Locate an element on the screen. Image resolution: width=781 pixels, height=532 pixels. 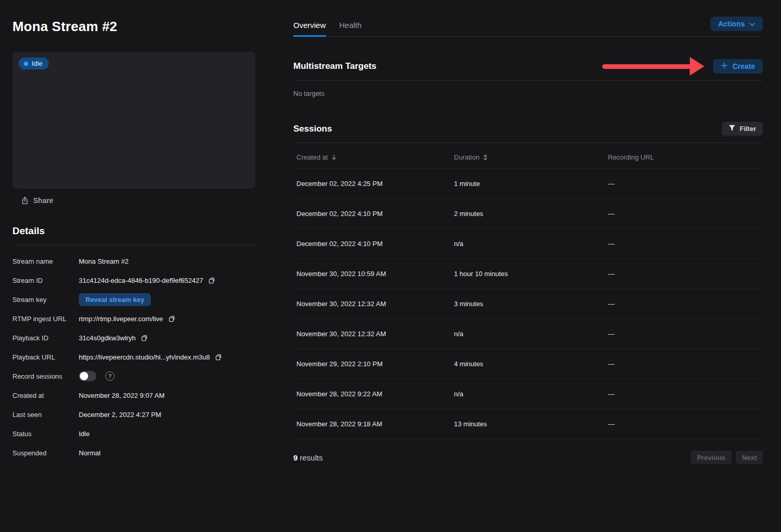
multistream-divider is located at coordinates (528, 81).